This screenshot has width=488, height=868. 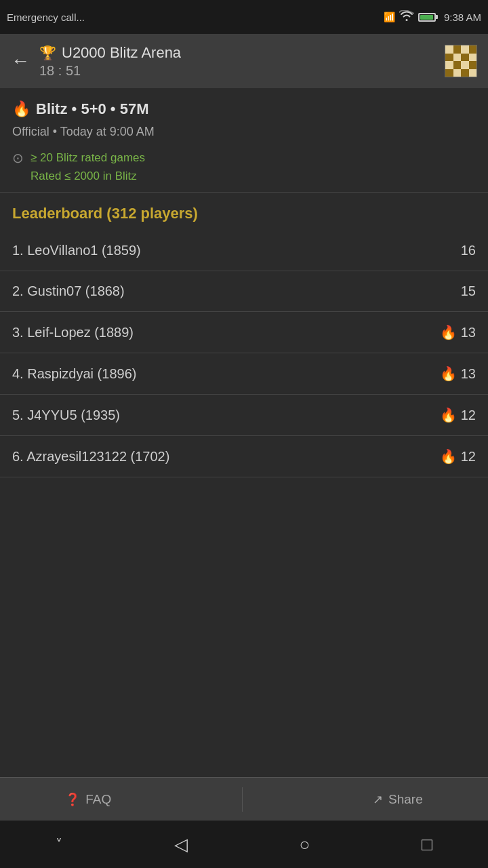 What do you see at coordinates (110, 53) in the screenshot?
I see `header-title: 🏆 U2000 Blitz Arena` at bounding box center [110, 53].